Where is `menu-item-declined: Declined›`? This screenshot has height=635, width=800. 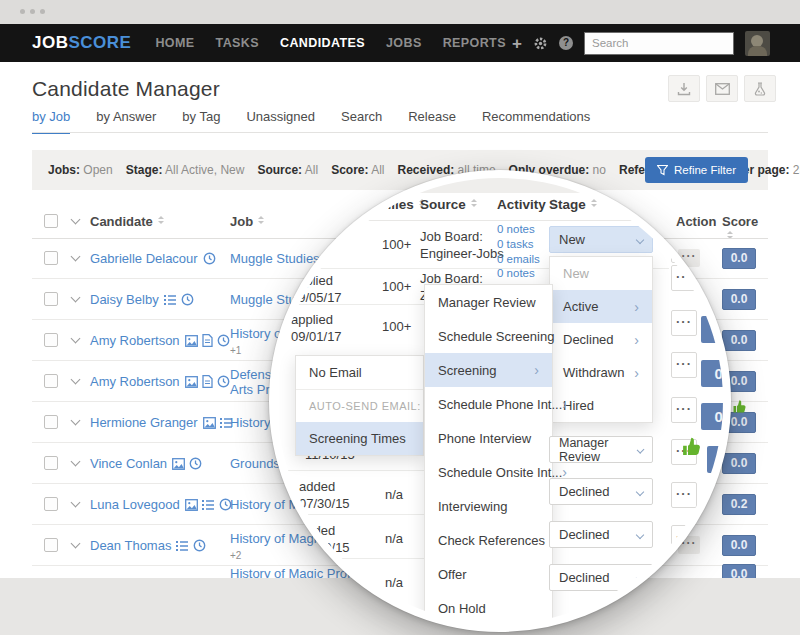 menu-item-declined: Declined› is located at coordinates (601, 340).